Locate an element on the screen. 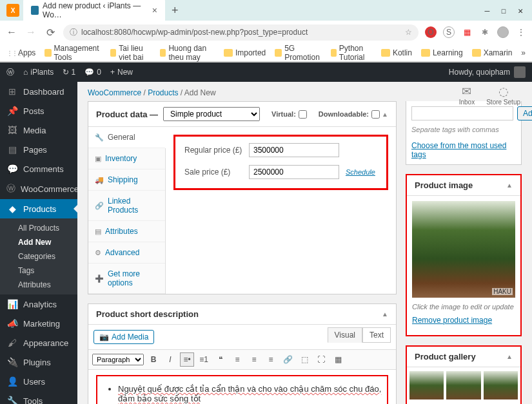  tab-shipping: 🚚Shipping is located at coordinates (126, 180).